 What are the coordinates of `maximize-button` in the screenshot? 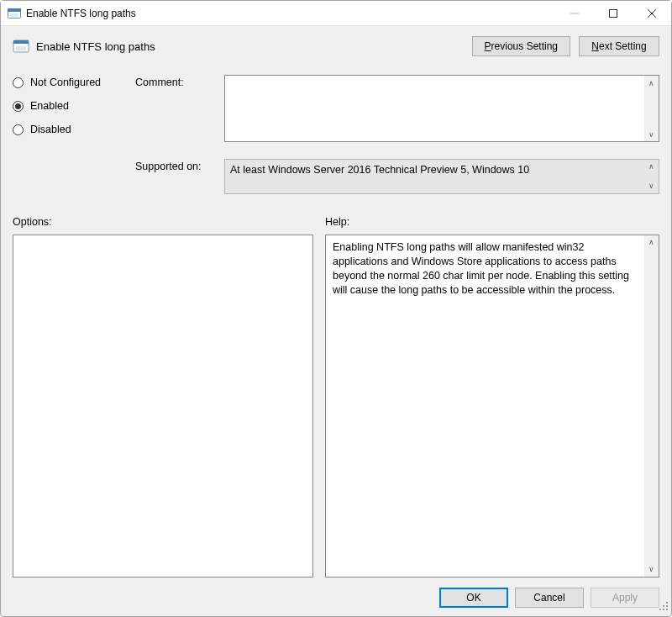 It's located at (613, 13).